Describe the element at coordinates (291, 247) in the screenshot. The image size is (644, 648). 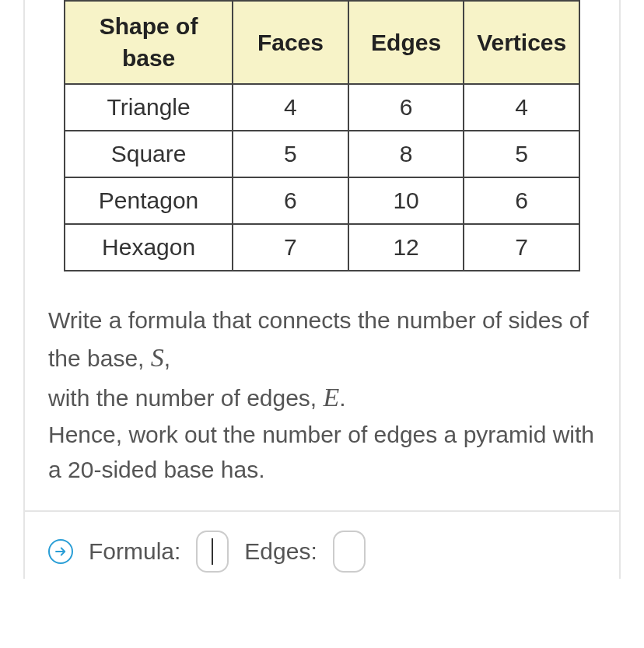
I see `cell-faces: 7` at that location.